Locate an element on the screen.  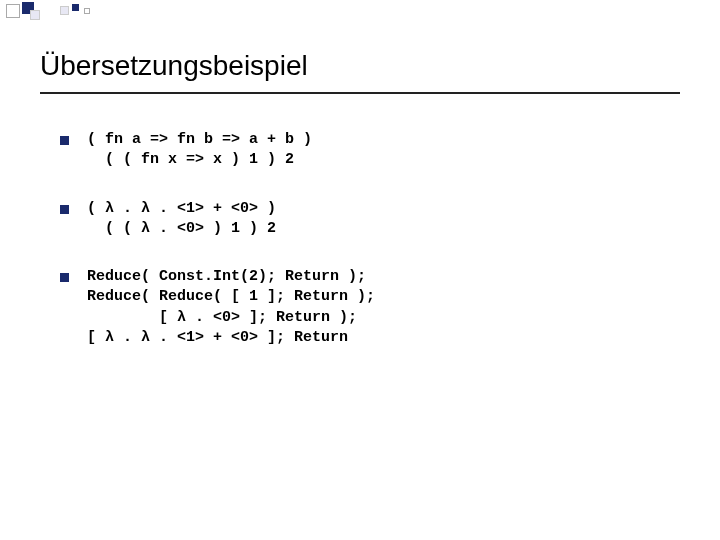
code-block: ( λ . λ . <1> + <0> ) ( ( λ . <0> ) 1 ) … is located at coordinates (182, 220).